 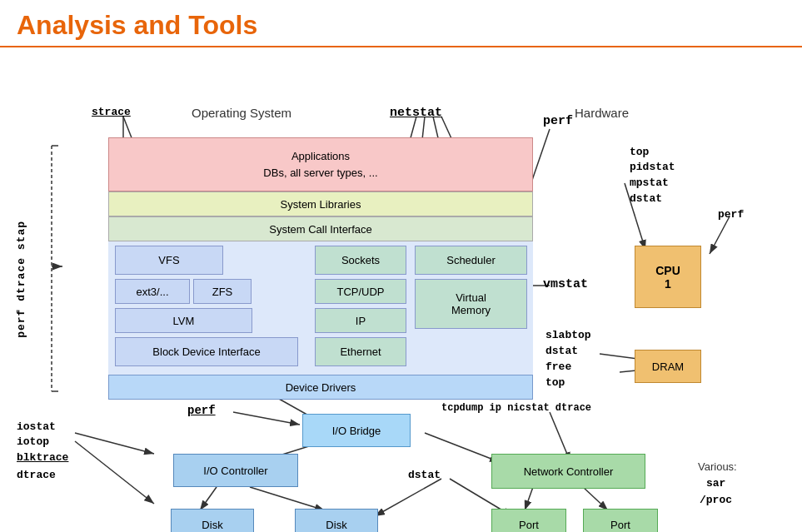 I want to click on sar-label: sar, so click(x=716, y=483).